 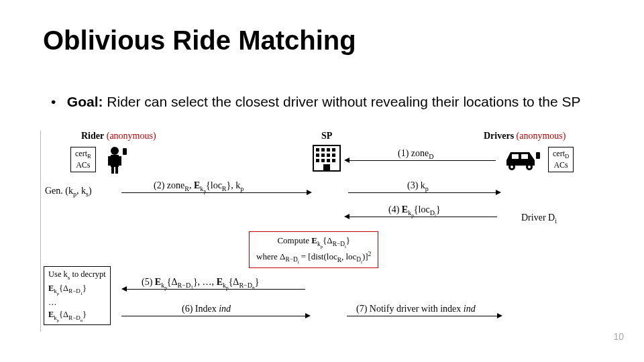 I want to click on arrow-3-line, so click(x=422, y=193).